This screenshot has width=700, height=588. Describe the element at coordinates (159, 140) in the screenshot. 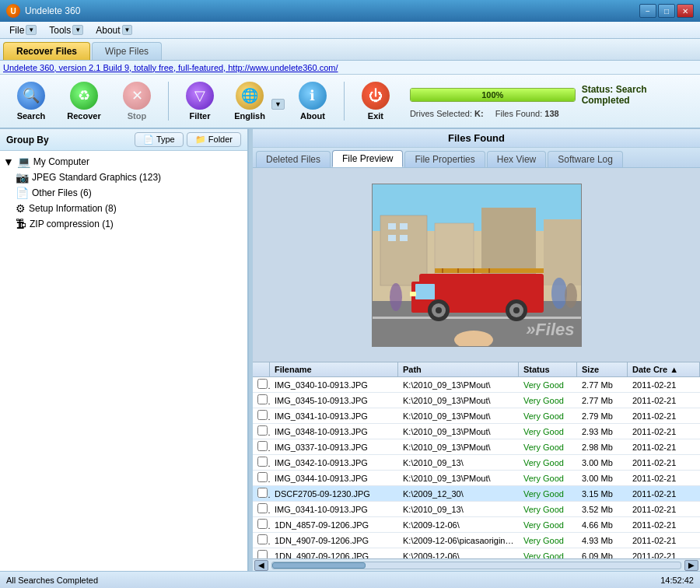

I see `group-by-type-button: 📄 Type` at that location.